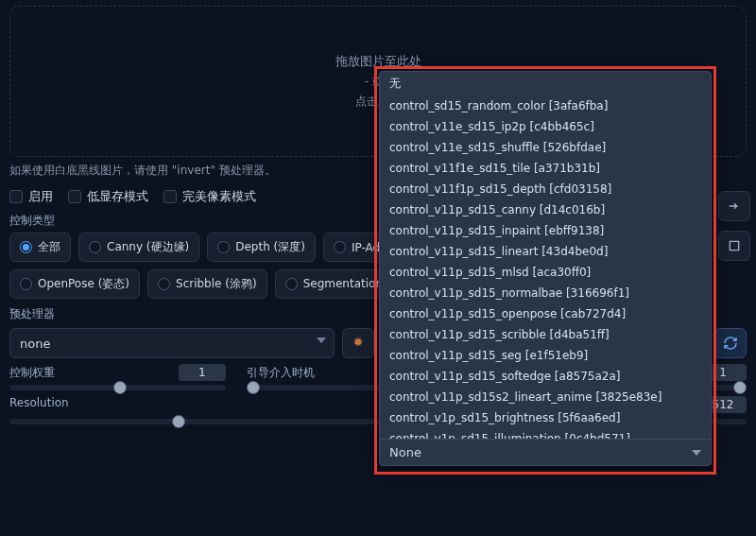  Describe the element at coordinates (358, 343) in the screenshot. I see `explode-button` at that location.